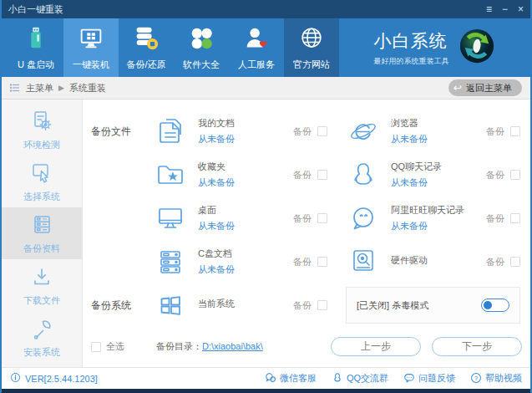  What do you see at coordinates (360, 379) in the screenshot?
I see `qq-group-link: QQ交流群` at bounding box center [360, 379].